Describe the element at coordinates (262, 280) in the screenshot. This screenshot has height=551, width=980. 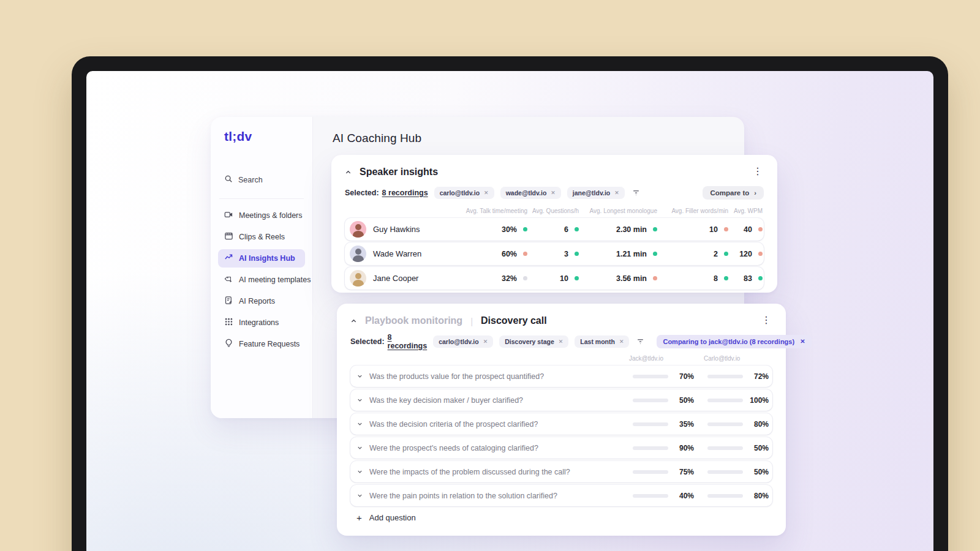
I see `sidebar-item-ai-meeting-templates: AI meeting templates` at that location.